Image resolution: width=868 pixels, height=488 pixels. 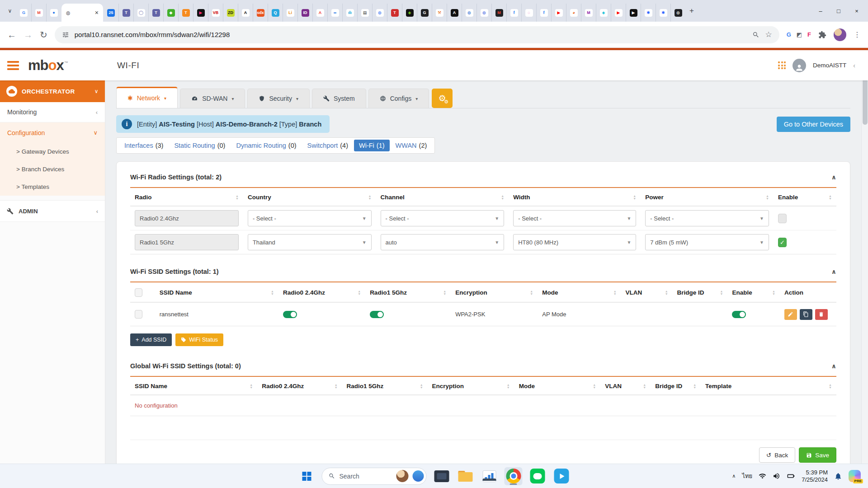 I want to click on radio0-enable-checkbox, so click(x=782, y=219).